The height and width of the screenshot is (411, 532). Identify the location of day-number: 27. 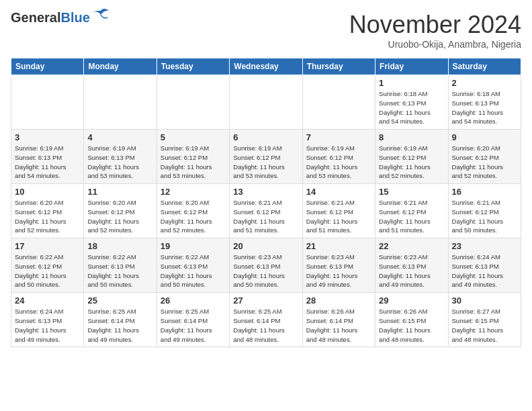
(266, 301).